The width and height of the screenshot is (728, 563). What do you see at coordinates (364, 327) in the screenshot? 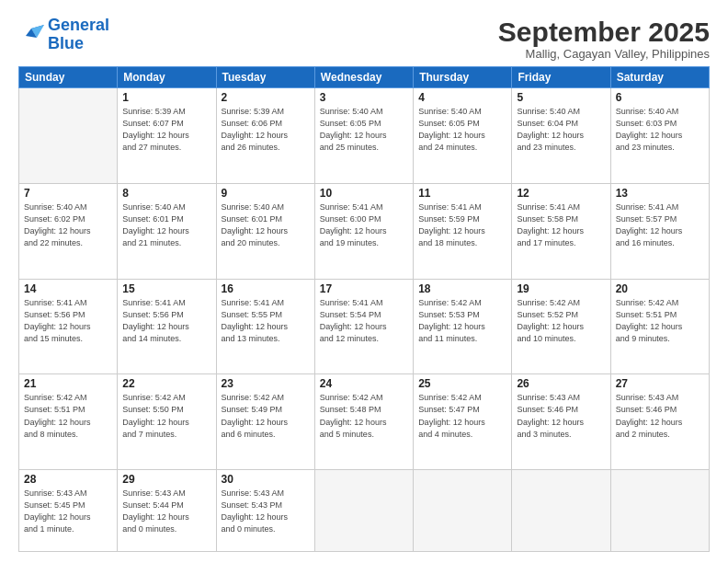
I see `calendar-cell: 17Sunrise: 5:41 AM Sunset: 5:54 PM Dayli…` at bounding box center [364, 327].